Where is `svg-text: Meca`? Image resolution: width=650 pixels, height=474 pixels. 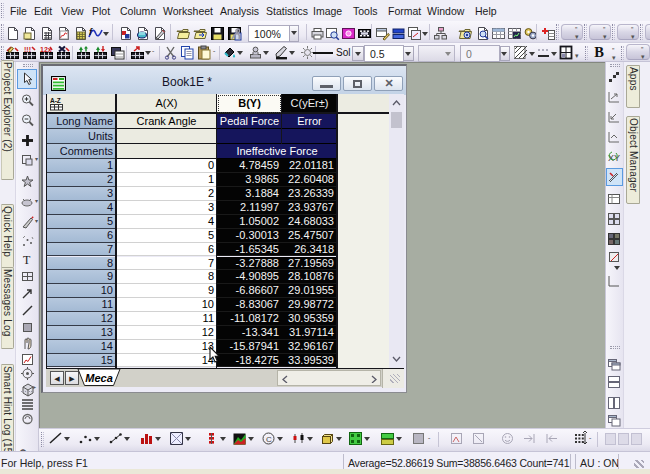
svg-text: Meca is located at coordinates (99, 378).